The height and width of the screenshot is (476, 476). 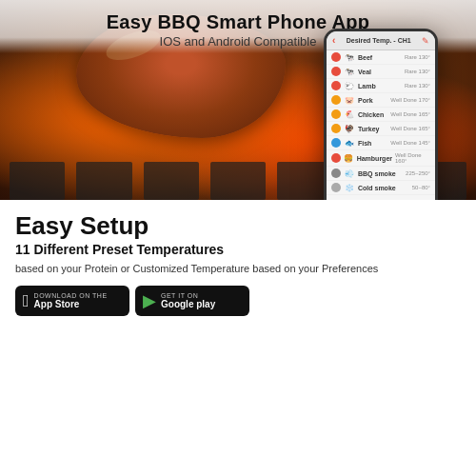 What do you see at coordinates (426, 41) in the screenshot?
I see `phone-edit-button: ✎` at bounding box center [426, 41].